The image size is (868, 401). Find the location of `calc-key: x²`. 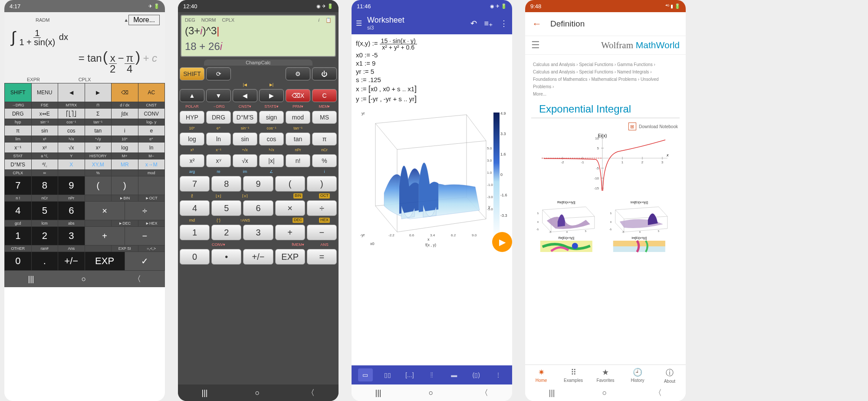

calc-key: x² is located at coordinates (45, 148).